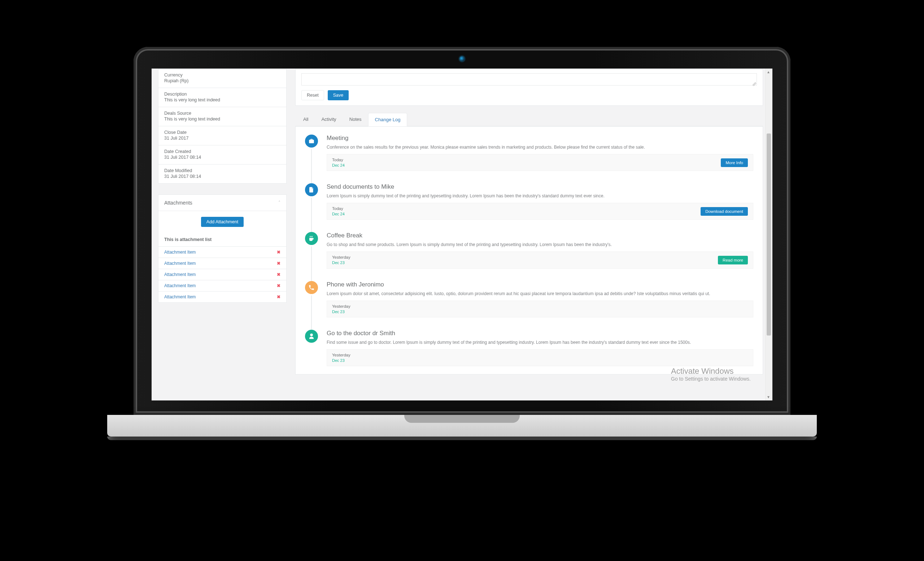 This screenshot has width=924, height=561. Describe the element at coordinates (311, 141) in the screenshot. I see `briefcase-icon` at that location.